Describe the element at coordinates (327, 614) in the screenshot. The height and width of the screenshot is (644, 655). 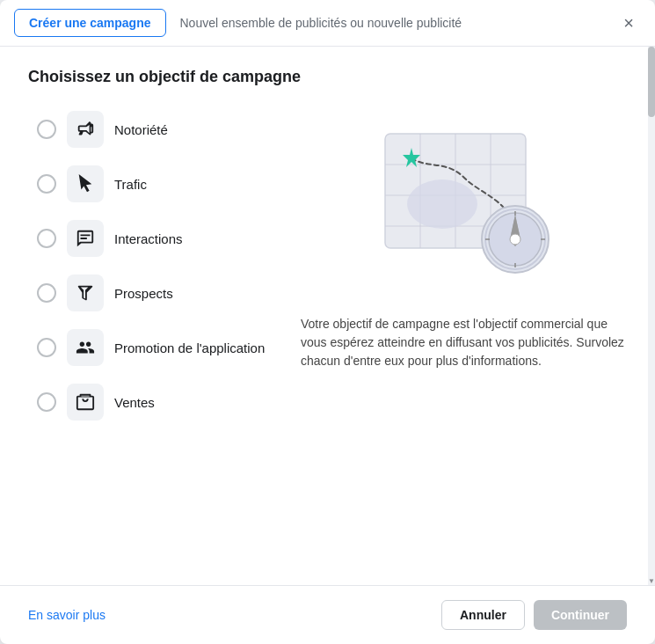
I see `dialog-footer: En savoir plus Annuler Continuer` at that location.